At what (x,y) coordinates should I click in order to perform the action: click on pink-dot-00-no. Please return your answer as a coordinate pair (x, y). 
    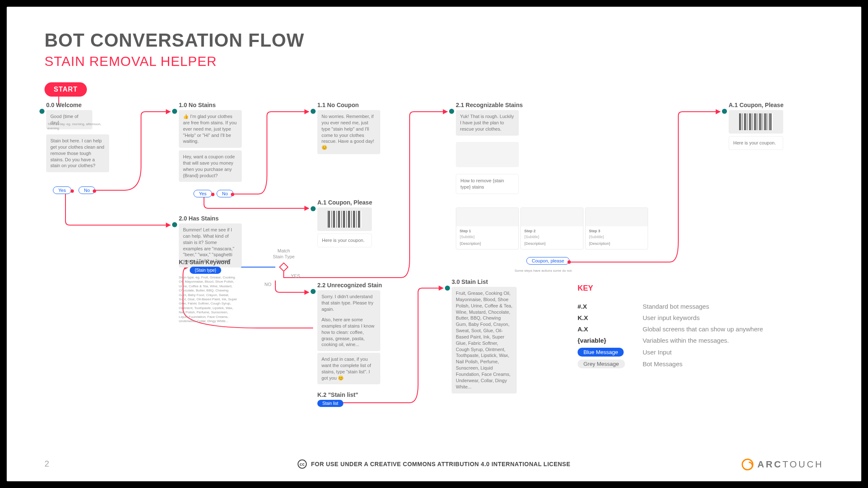
    Looking at the image, I should click on (94, 191).